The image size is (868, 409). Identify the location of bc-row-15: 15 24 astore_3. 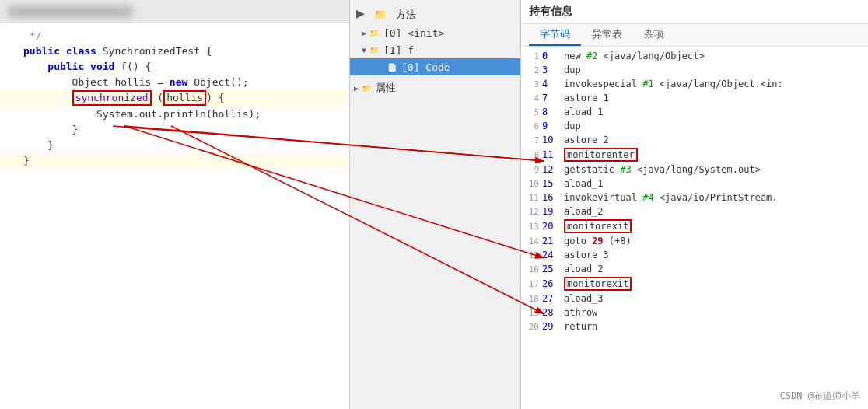
(695, 255).